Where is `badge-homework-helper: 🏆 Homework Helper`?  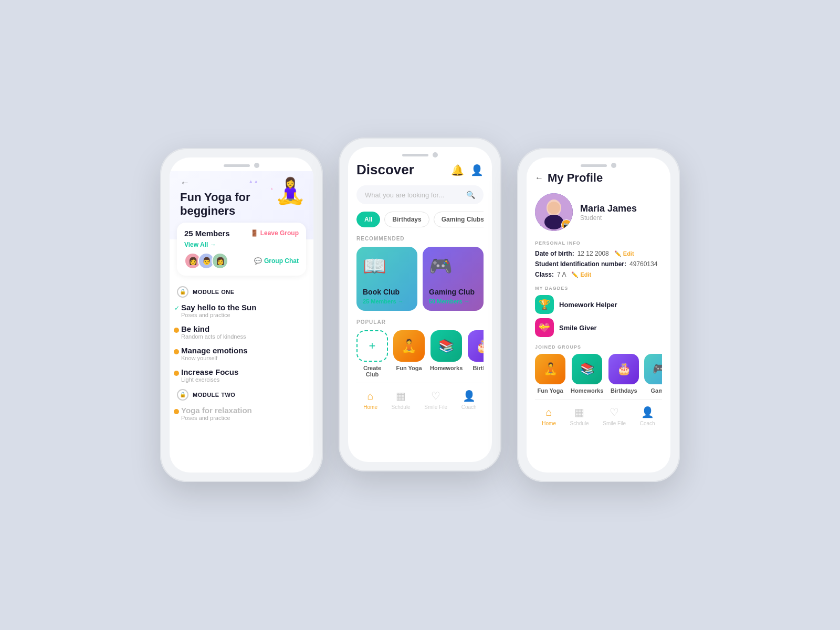
badge-homework-helper: 🏆 Homework Helper is located at coordinates (598, 304).